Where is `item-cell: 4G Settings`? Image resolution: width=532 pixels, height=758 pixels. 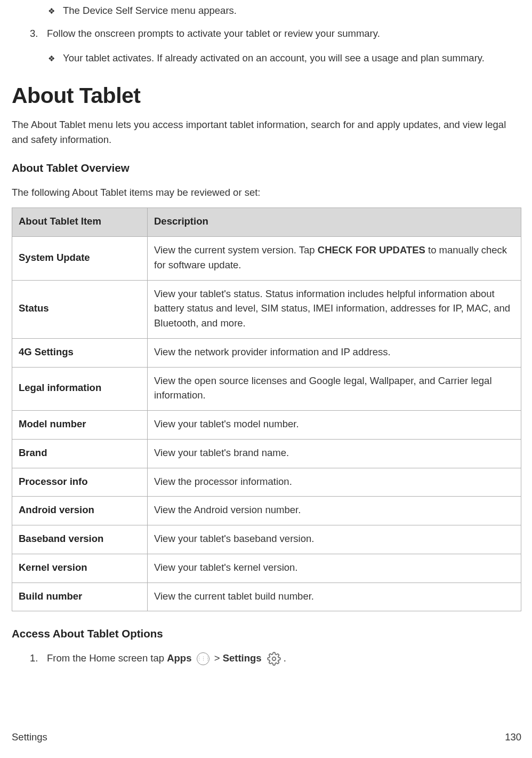 item-cell: 4G Settings is located at coordinates (80, 353).